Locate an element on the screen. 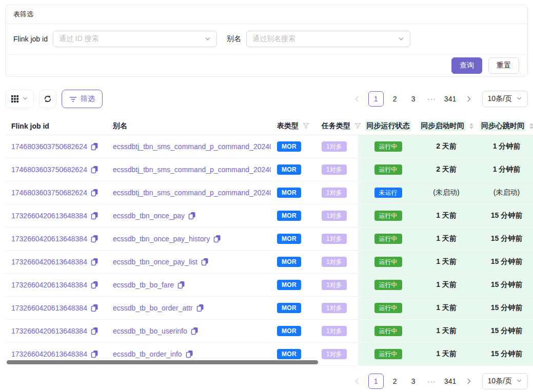 This screenshot has width=533, height=392. filter-funnel-icon is located at coordinates (306, 126).